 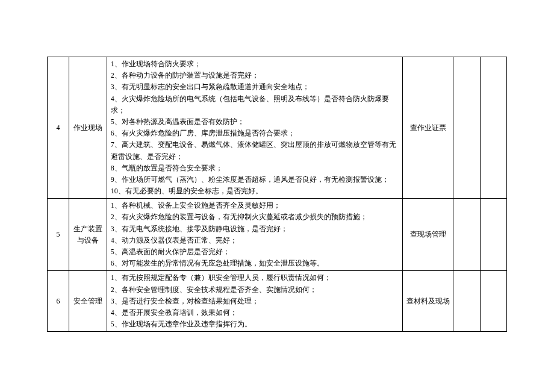 I want to click on row-content: 1、有无按照规定配备专（兼）职安全管理人员，履行职责情况如何；2、各种安全管理制…, so click(x=254, y=301).